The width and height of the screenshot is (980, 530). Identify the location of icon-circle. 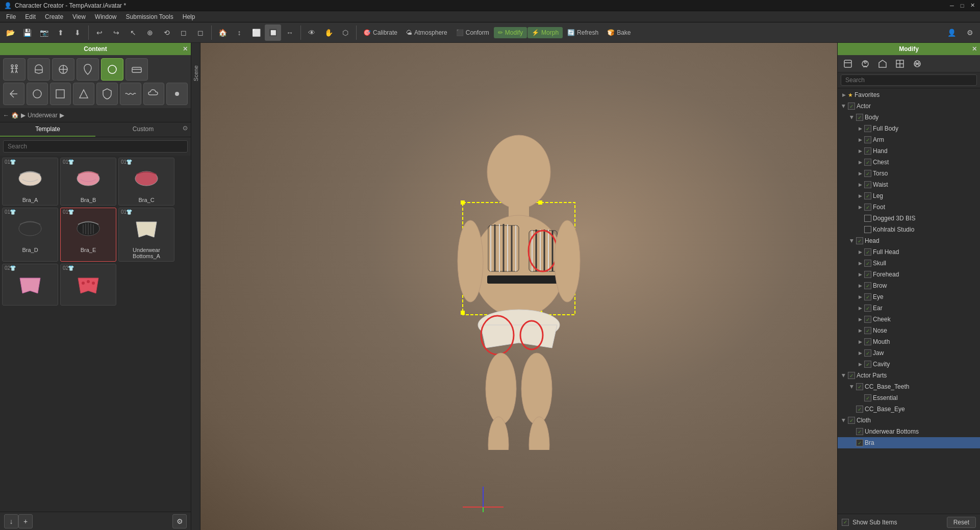
(37, 94).